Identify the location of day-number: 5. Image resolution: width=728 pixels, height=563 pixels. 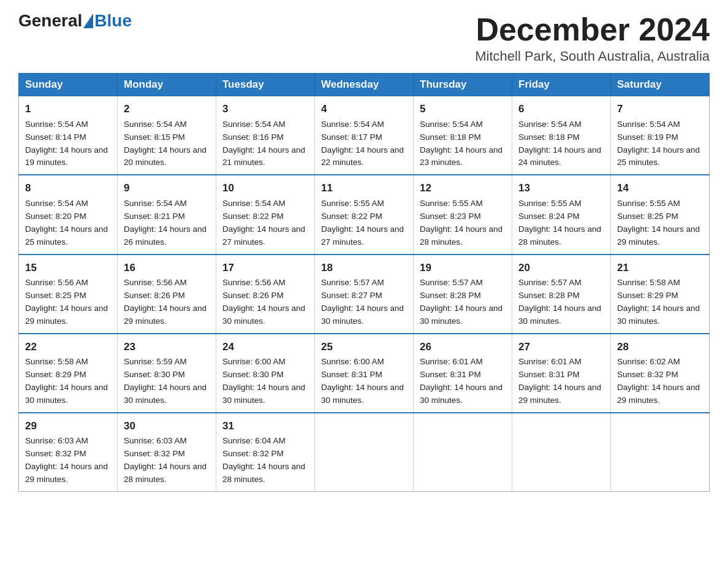
(463, 109).